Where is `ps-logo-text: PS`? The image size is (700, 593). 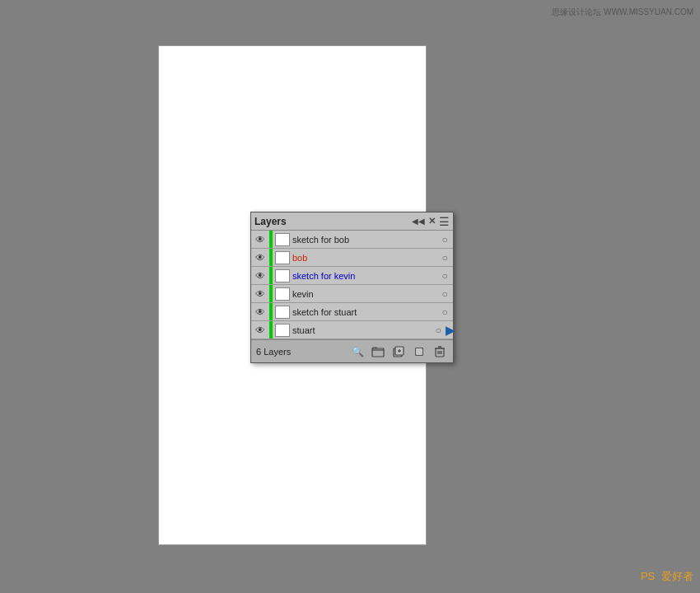
ps-logo-text: PS is located at coordinates (647, 577).